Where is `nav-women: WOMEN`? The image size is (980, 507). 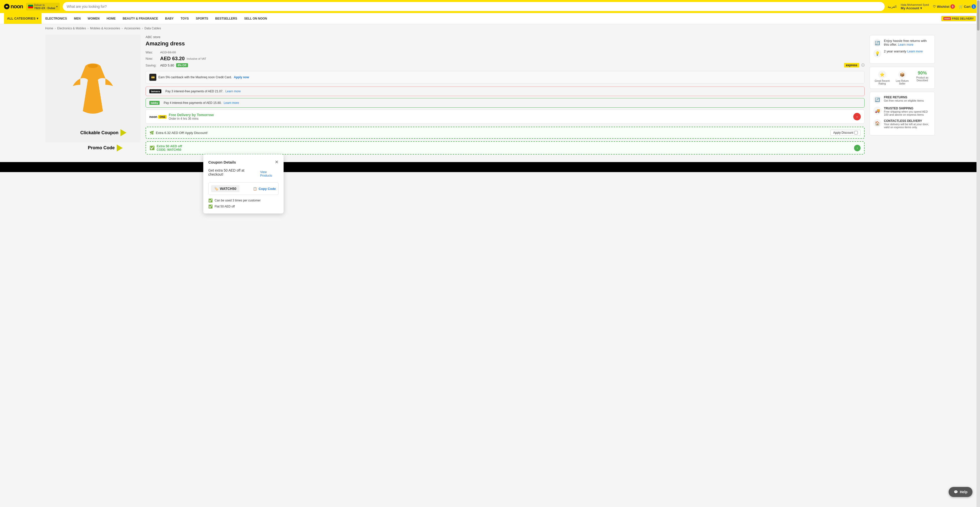
nav-women: WOMEN is located at coordinates (94, 18).